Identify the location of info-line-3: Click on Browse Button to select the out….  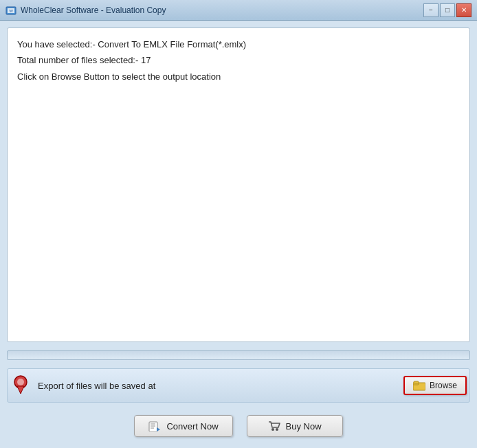
(238, 77).